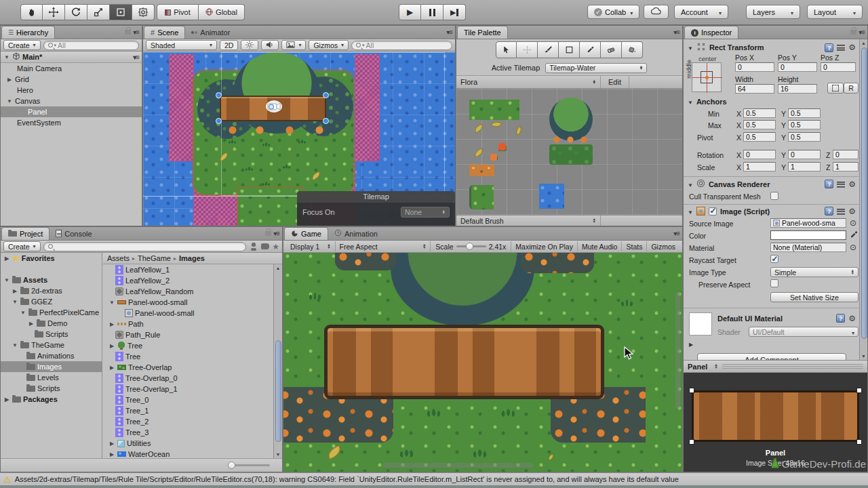 This screenshot has width=868, height=488. I want to click on palette-tile-dirt, so click(481, 171).